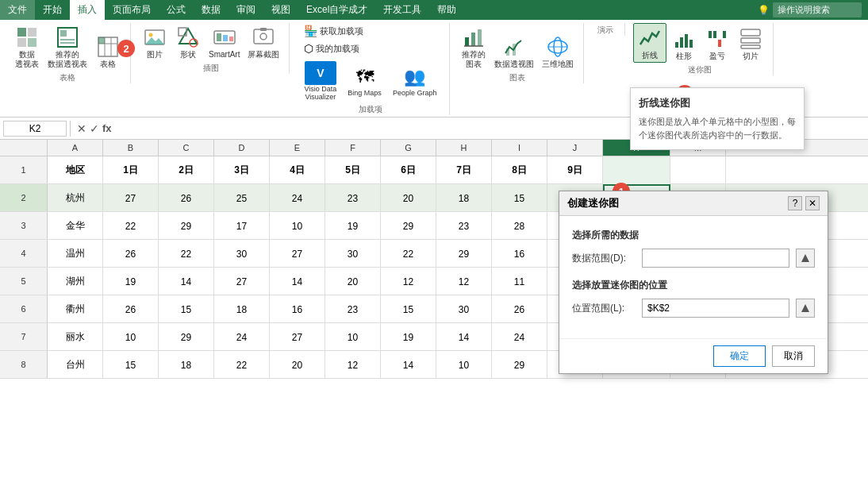  Describe the element at coordinates (186, 365) in the screenshot. I see `cell-C8: 18` at that location.